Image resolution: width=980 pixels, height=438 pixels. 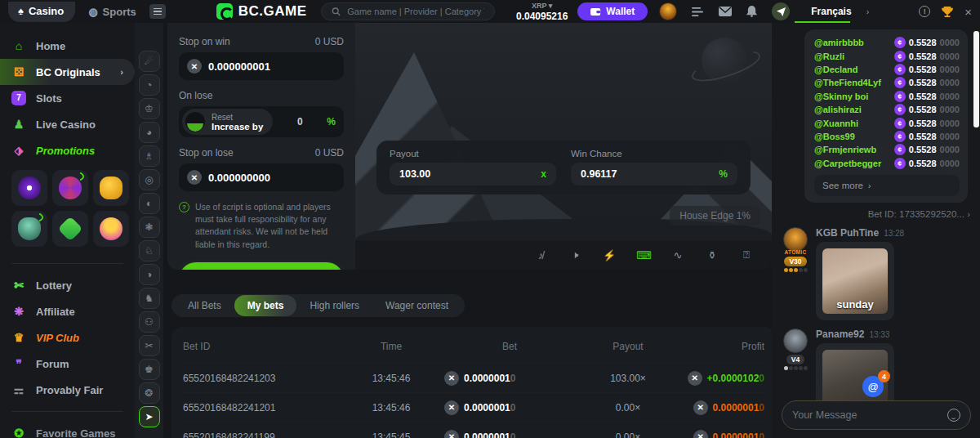 I want to click on chat-toggle-icon, so click(x=781, y=11).